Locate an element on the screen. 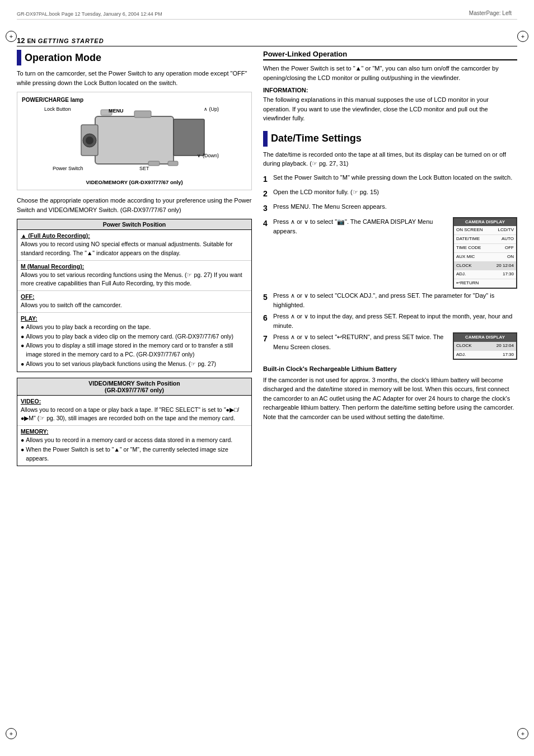 The image size is (534, 756). blue-bar is located at coordinates (19, 58).